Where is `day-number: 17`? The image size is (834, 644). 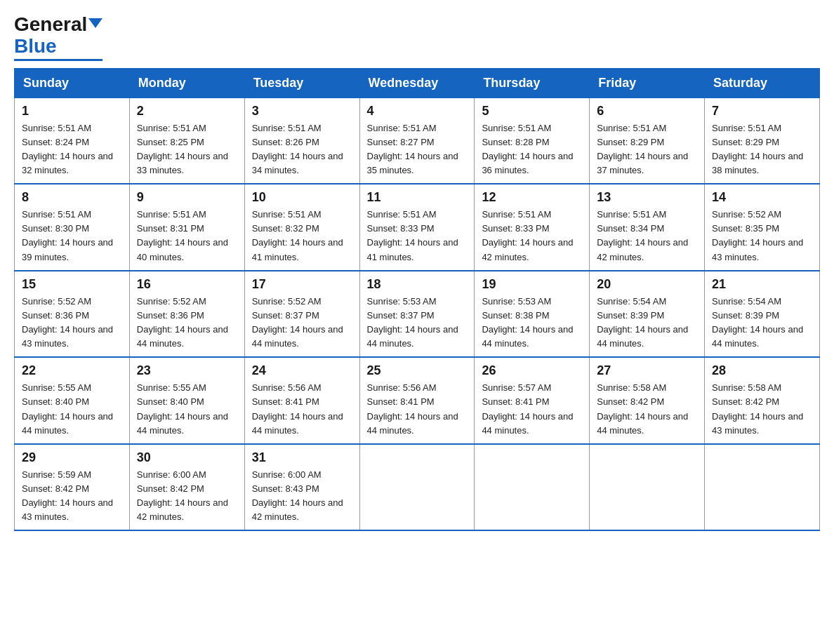
day-number: 17 is located at coordinates (302, 285).